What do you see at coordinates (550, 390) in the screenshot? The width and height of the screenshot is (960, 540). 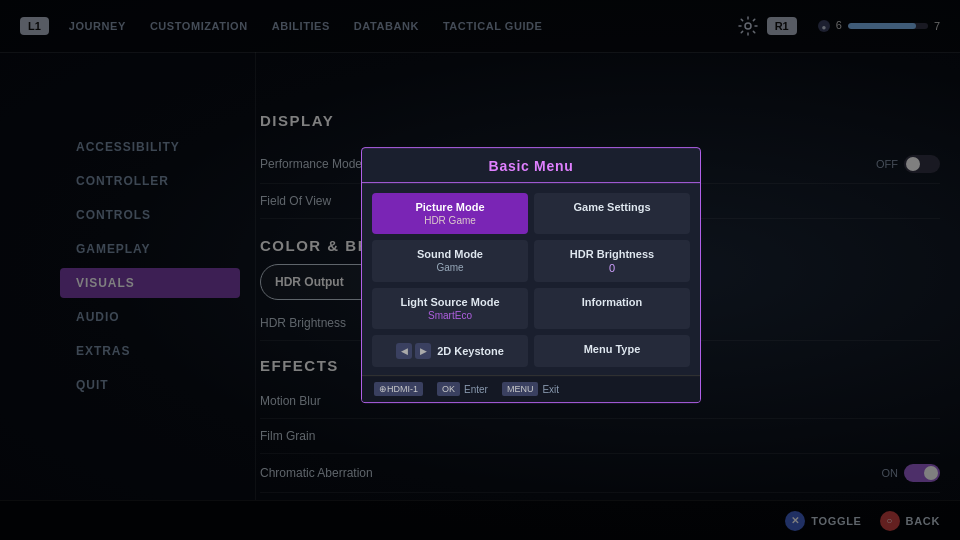 I see `exit-label: Exit` at bounding box center [550, 390].